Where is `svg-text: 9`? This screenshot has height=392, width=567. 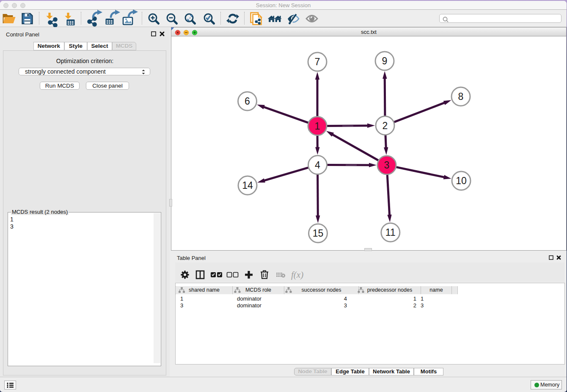 svg-text: 9 is located at coordinates (385, 61).